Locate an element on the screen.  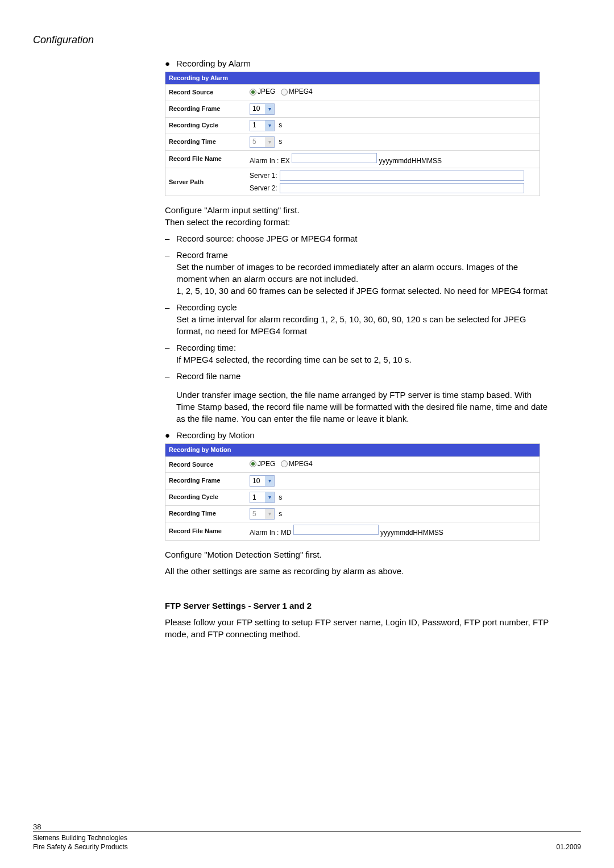
select-recording-frame-m: 10▾ is located at coordinates (262, 481).